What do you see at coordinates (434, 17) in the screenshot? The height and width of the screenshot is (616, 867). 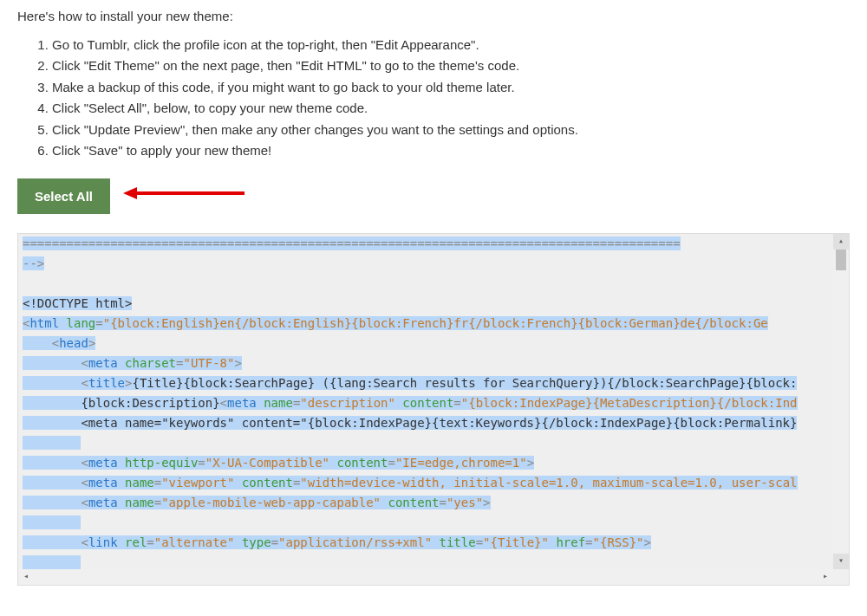 I see `intro-text: Here's how to install your new theme:` at bounding box center [434, 17].